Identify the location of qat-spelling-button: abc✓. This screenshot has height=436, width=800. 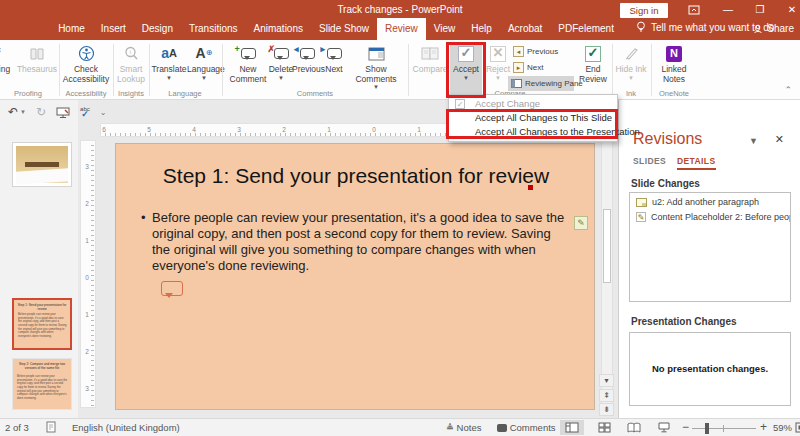
(85, 112).